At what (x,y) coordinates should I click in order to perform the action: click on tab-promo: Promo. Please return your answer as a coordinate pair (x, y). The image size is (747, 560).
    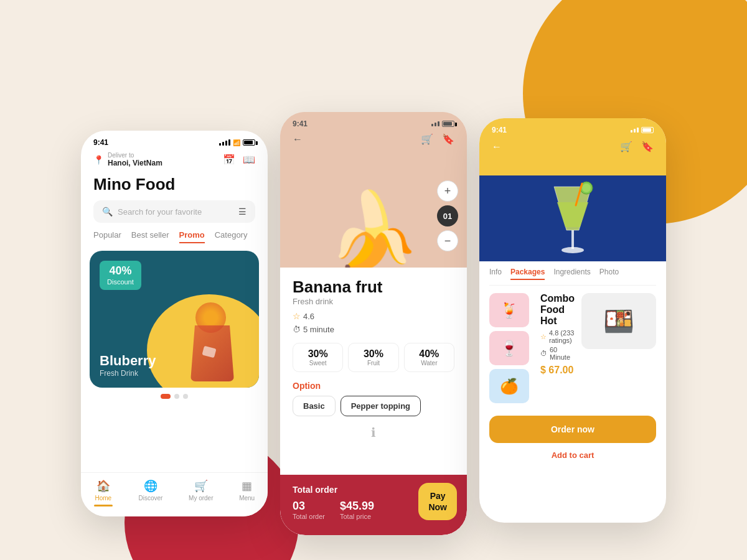
    Looking at the image, I should click on (192, 236).